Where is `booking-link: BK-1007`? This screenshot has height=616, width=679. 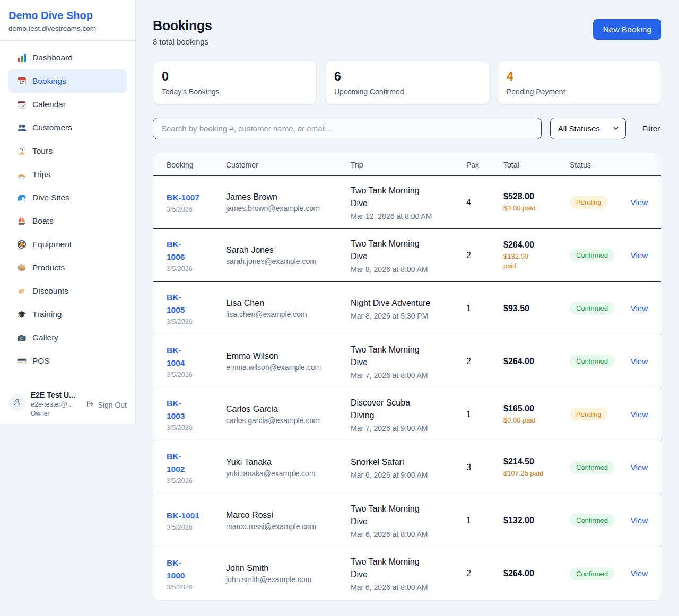
booking-link: BK-1007 is located at coordinates (183, 198).